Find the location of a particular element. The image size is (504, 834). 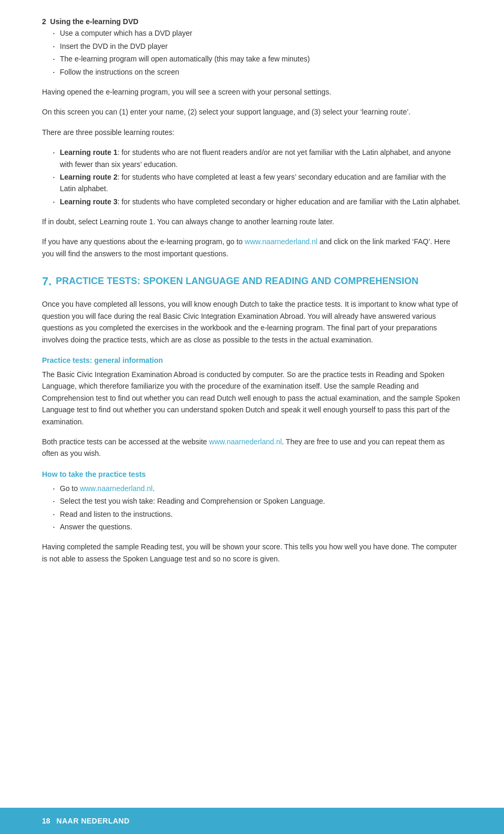

list-item: The e-learning program will open automat… is located at coordinates (257, 59).